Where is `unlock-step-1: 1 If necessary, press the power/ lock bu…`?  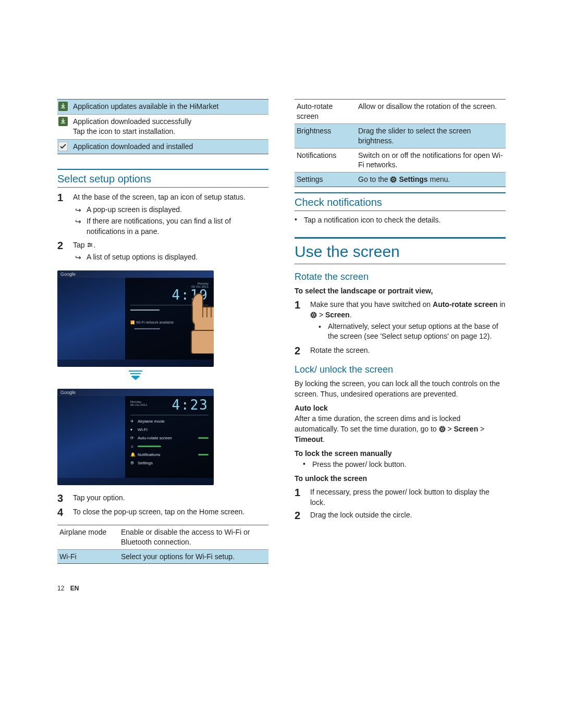 unlock-step-1: 1 If necessary, press the power/ lock bu… is located at coordinates (400, 497).